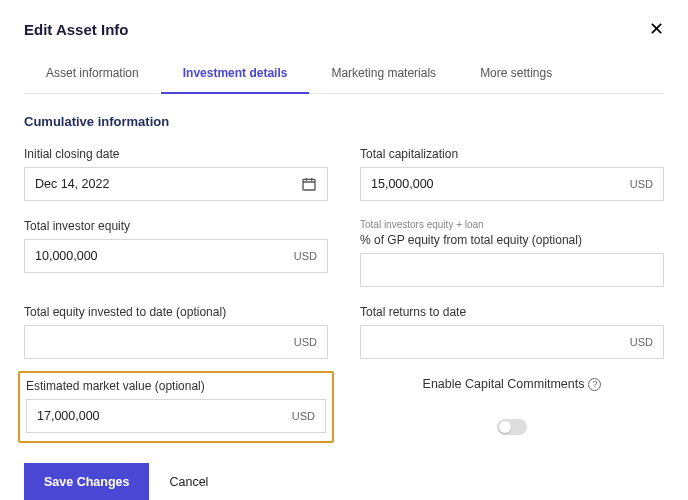 The image size is (688, 500). Describe the element at coordinates (176, 312) in the screenshot. I see `field-label: Total equity invested to date (optional)` at that location.